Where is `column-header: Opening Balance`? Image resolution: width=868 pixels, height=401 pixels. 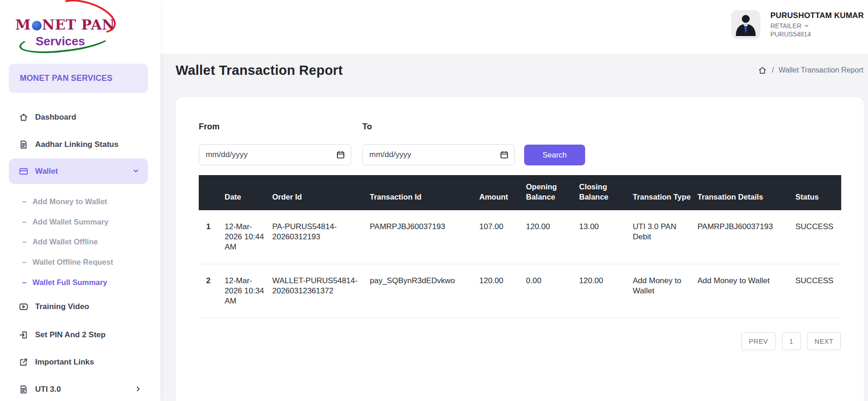 column-header: Opening Balance is located at coordinates (553, 193).